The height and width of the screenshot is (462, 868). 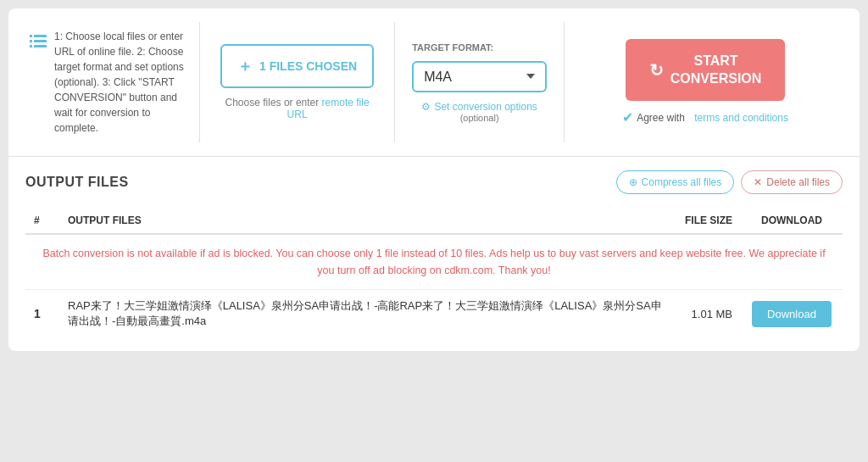 What do you see at coordinates (729, 182) in the screenshot?
I see `output-actions: ⊕ Compress all files ✕ Delete all files` at bounding box center [729, 182].